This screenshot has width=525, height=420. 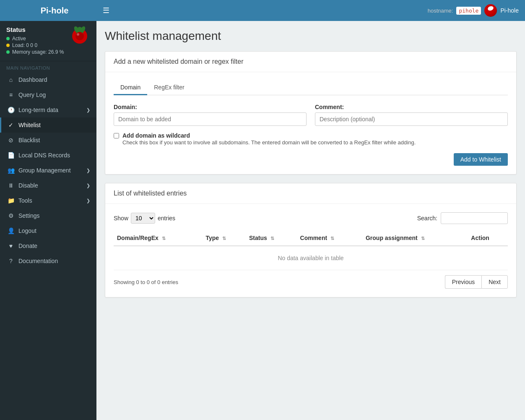 What do you see at coordinates (158, 238) in the screenshot?
I see `col-domain-regex: Domain/RegEx ⇅` at bounding box center [158, 238].